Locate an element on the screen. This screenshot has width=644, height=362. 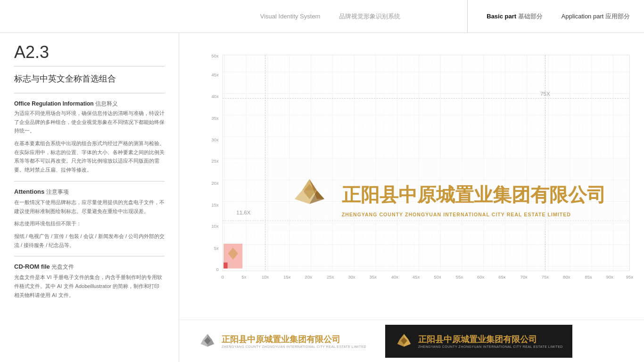
logo-light: 正阳县中原城置业集团有限公司 ZHENGYANG COUNTY ZHONGYUA… is located at coordinates (282, 341).